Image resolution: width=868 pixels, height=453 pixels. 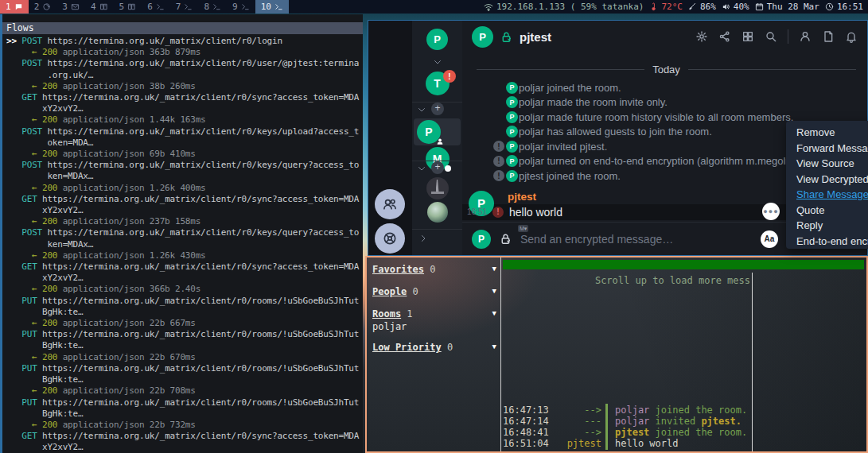 I want to click on menu-item-end-to-end-encryption: End-to-end encryption, so click(x=827, y=242).